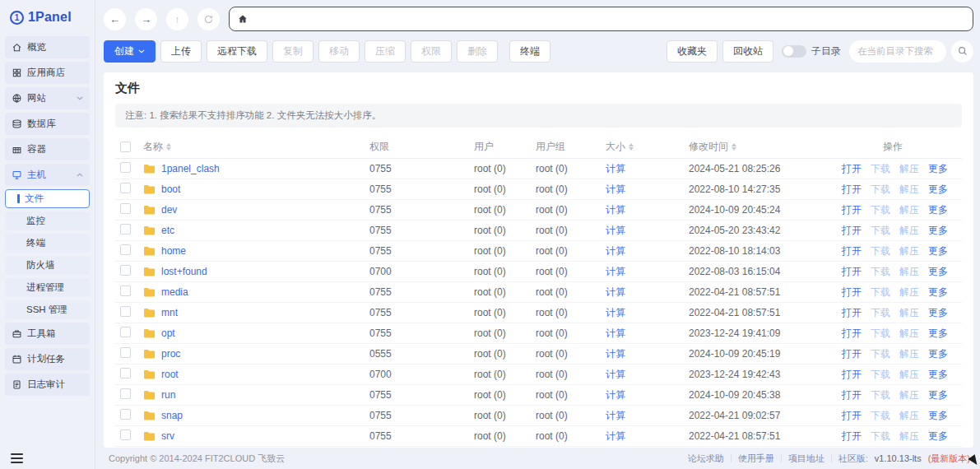  What do you see at coordinates (339, 51) in the screenshot?
I see `move-button: 移动` at bounding box center [339, 51].